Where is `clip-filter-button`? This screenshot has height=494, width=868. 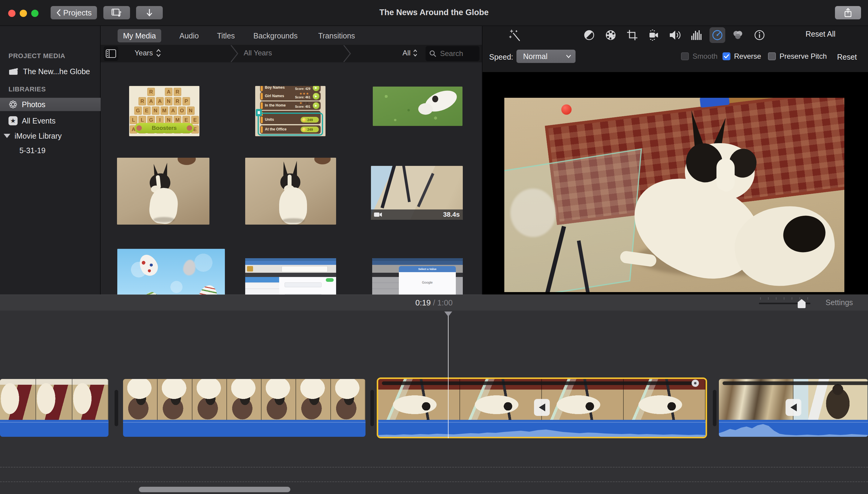 clip-filter-button is located at coordinates (738, 35).